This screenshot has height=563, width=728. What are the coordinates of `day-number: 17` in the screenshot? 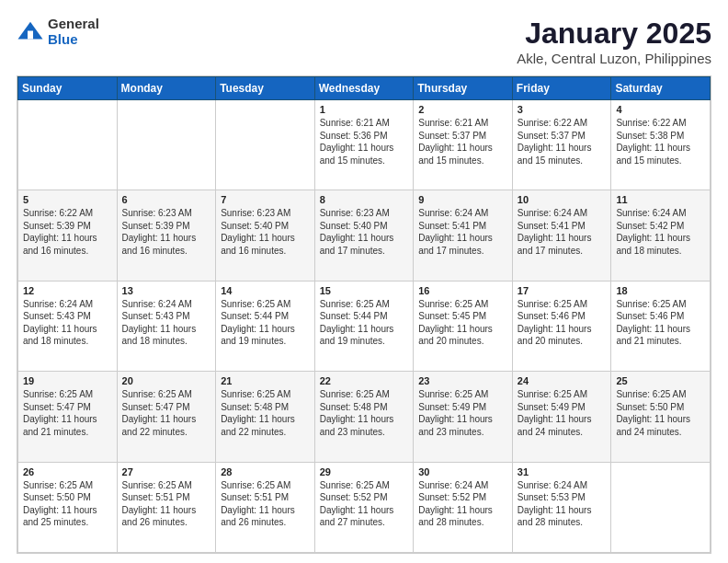 It's located at (563, 291).